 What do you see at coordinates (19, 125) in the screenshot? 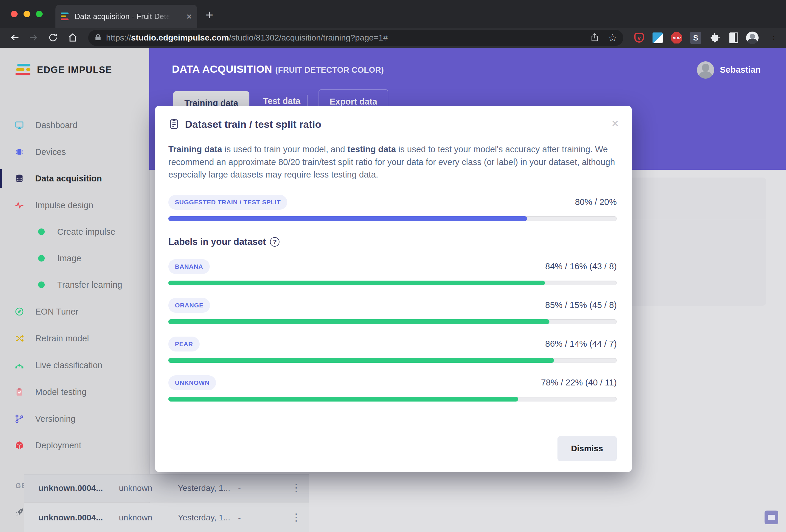
I see `monitor-icon` at bounding box center [19, 125].